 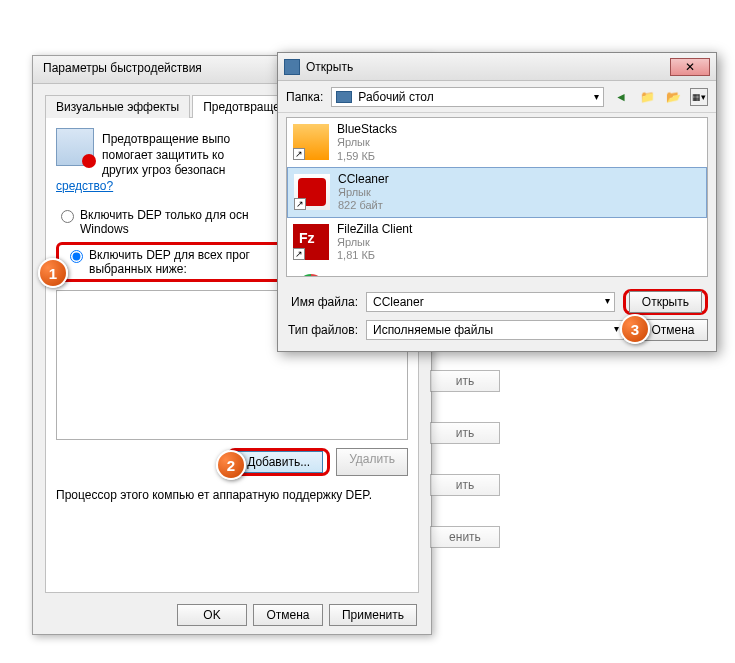 What do you see at coordinates (673, 97) in the screenshot?
I see `new-folder-icon: 📂` at bounding box center [673, 97].